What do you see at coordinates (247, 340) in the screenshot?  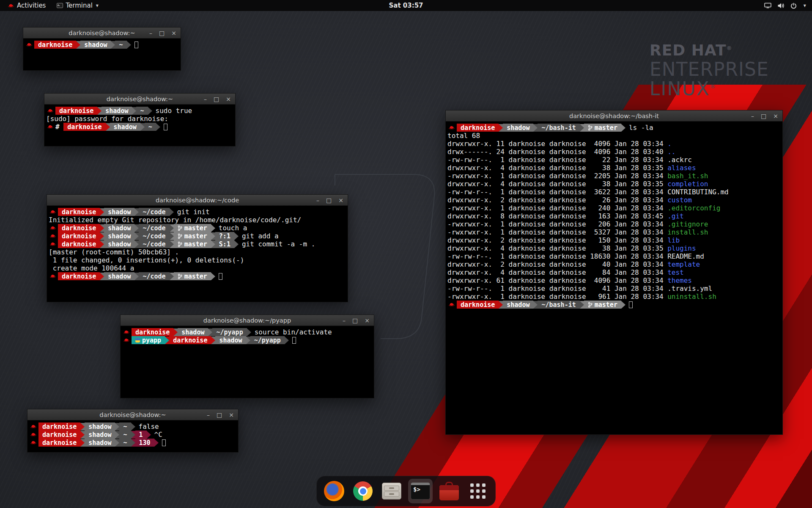 I see `terminal-line: pyappdarknoiseshadow~/pyapp` at bounding box center [247, 340].